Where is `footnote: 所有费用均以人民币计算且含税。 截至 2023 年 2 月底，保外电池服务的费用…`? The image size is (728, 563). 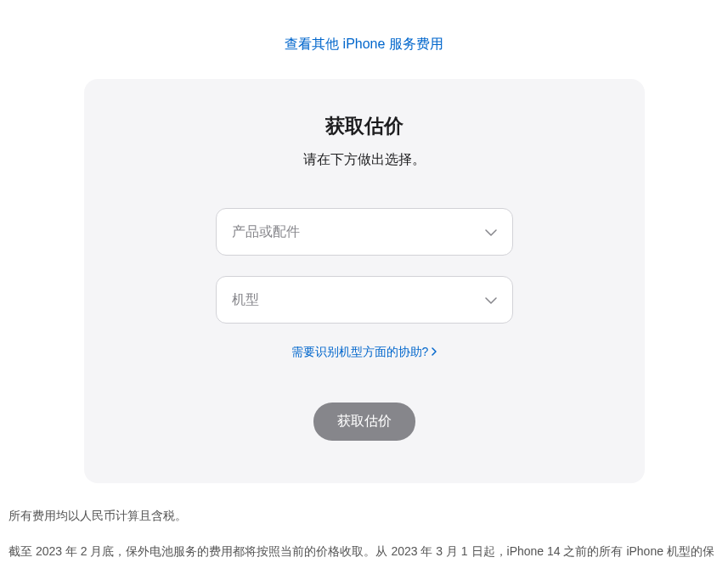
footnote: 所有费用均以人民币计算且含税。 截至 2023 年 2 月底，保外电池服务的费用… is located at coordinates (364, 523).